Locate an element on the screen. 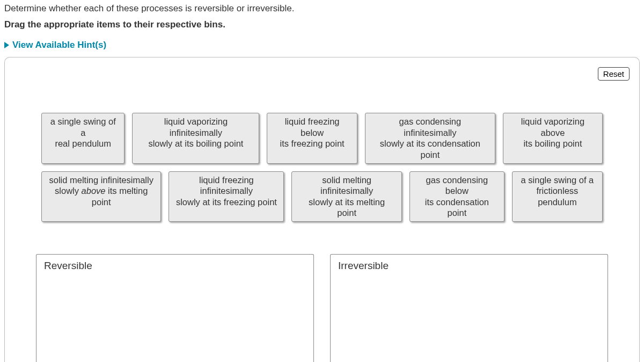  draggable-item: liquid freezing infinitesimallyslowly at… is located at coordinates (226, 197).